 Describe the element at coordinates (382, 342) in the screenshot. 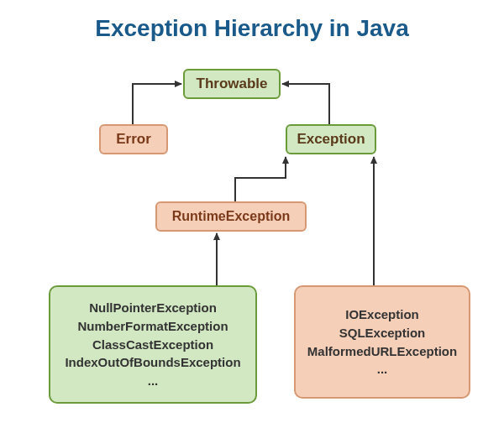

I see `node-checked-children: IOExceptionSQLExceptionMalformedURLExcep…` at that location.